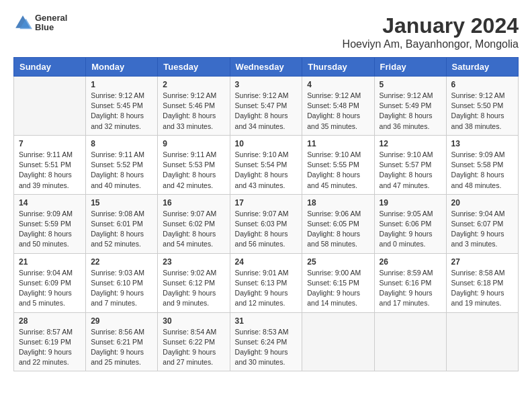 The height and width of the screenshot is (411, 532). What do you see at coordinates (193, 224) in the screenshot?
I see `day-cell: 16Sunrise: 9:07 AMSunset: 6:02 PMDayligh…` at bounding box center [193, 224].